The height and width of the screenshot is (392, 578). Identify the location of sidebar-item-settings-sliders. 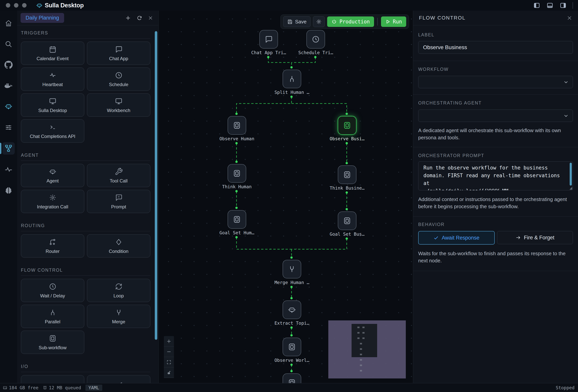
(8, 127).